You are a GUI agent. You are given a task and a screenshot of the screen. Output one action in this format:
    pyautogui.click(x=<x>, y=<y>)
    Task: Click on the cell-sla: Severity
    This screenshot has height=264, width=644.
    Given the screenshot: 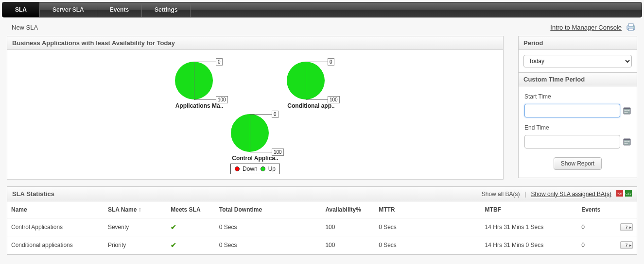 What is the action you would take?
    pyautogui.click(x=135, y=227)
    